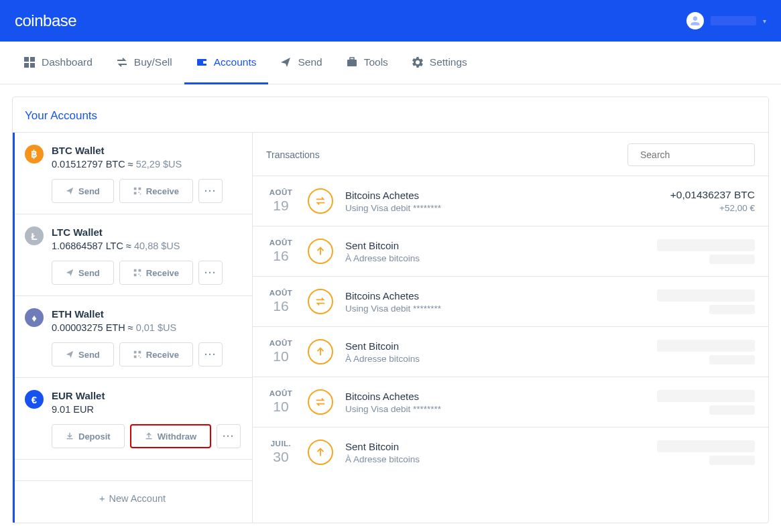 The height and width of the screenshot is (532, 781). What do you see at coordinates (281, 201) in the screenshot?
I see `tx-date: AOÛT 19` at bounding box center [281, 201].